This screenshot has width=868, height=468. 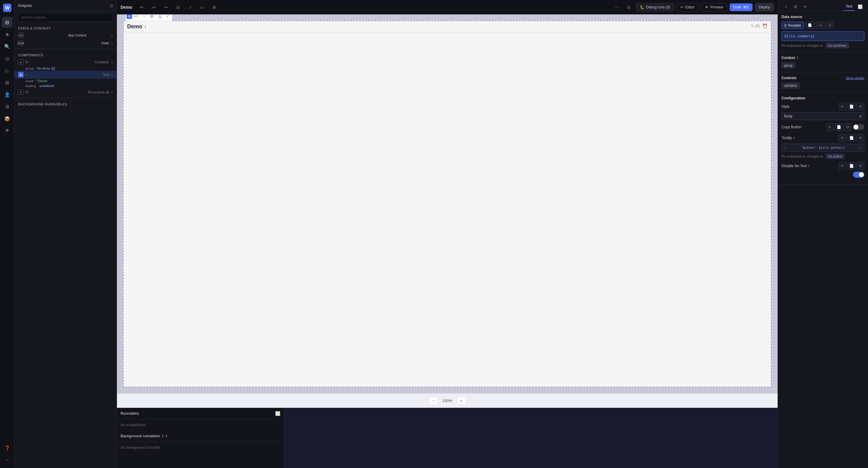 What do you see at coordinates (658, 7) in the screenshot?
I see `debug-label: Debug runs (0)` at bounding box center [658, 7].